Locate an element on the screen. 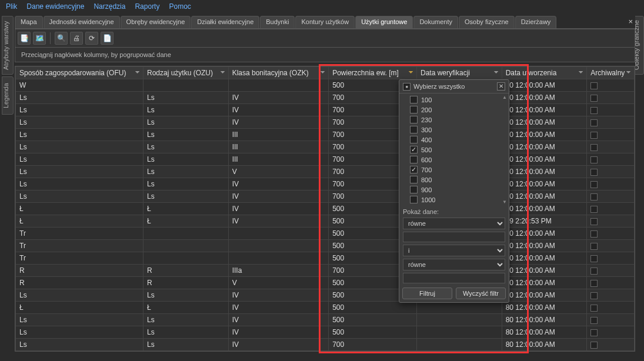 This screenshot has height=361, width=644. side-tab-attributes: Atrybuty warstwy is located at coordinates (8, 45).